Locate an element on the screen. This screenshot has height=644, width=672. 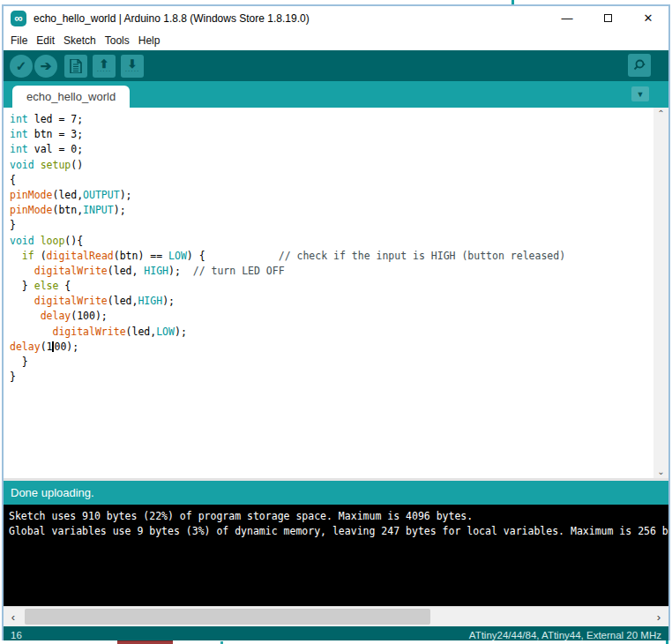
console-line: Sketch uses 910 bytes (22%) of program s… is located at coordinates (339, 517).